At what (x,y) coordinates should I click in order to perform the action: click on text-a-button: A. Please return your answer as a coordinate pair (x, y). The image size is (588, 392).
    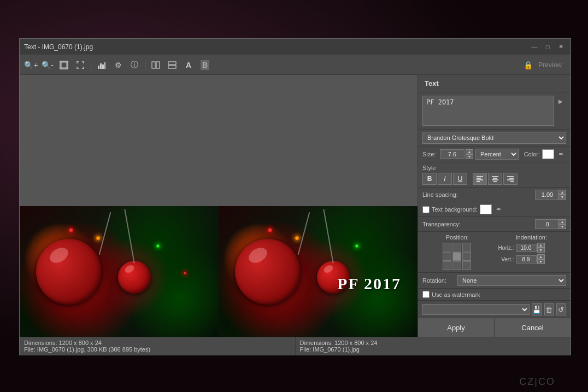
    Looking at the image, I should click on (189, 65).